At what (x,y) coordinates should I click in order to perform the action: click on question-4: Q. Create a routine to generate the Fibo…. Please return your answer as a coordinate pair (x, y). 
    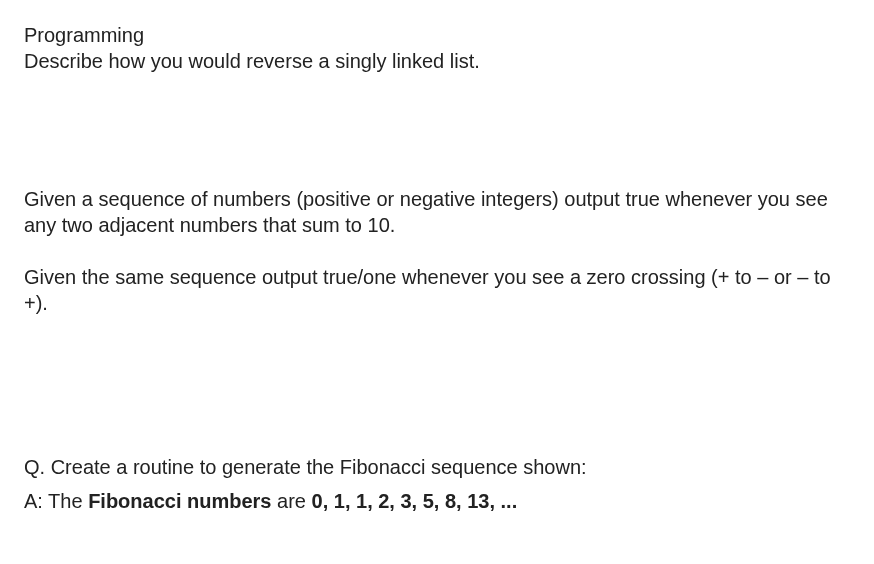
    Looking at the image, I should click on (437, 467).